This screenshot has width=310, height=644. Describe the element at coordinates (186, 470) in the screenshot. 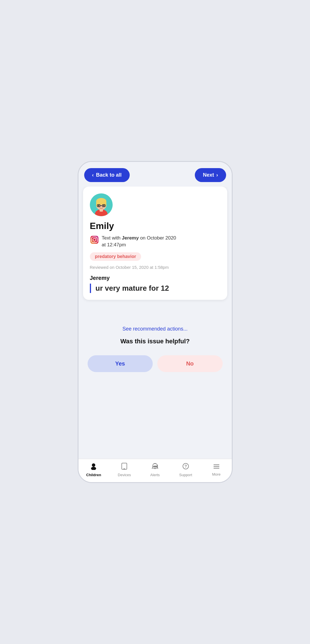

I see `nav-item-support: ? Support` at that location.